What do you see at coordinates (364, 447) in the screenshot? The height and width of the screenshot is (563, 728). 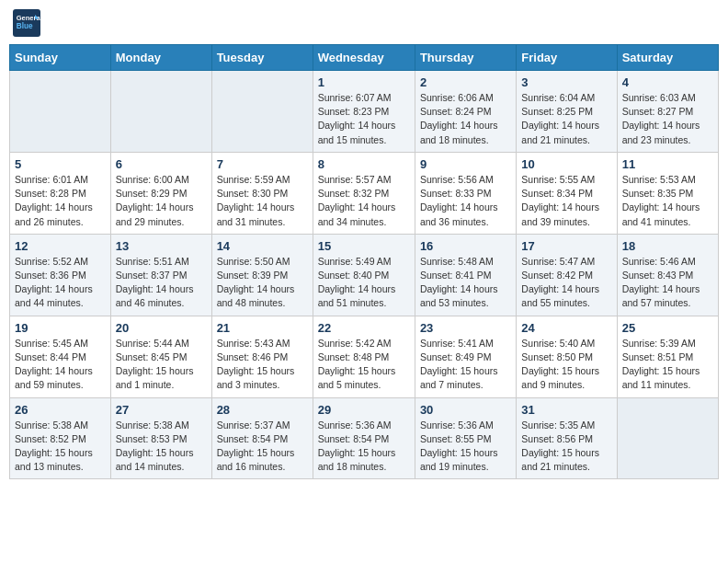 I see `day-info: Sunrise: 5:36 AM Sunset: 8:54 PM Dayligh…` at bounding box center [364, 447].